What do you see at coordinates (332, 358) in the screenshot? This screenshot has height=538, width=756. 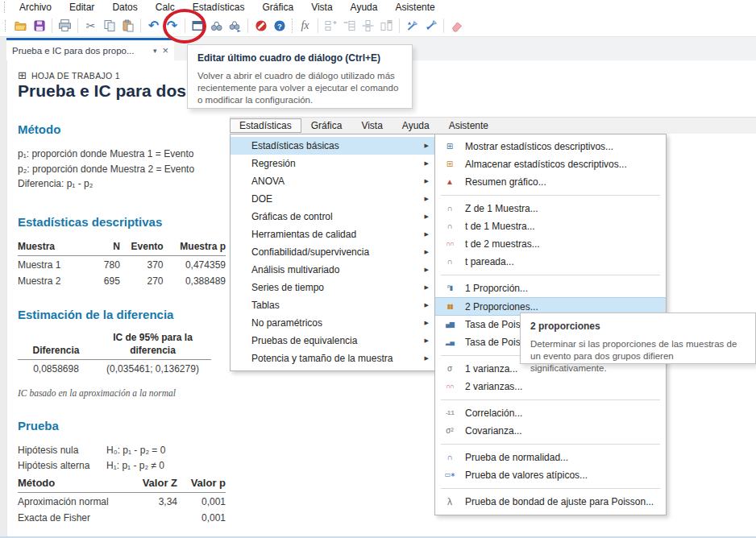 I see `dropdown-item-potencia-tamano: Potencia y tamaño de la muestra▶` at bounding box center [332, 358].